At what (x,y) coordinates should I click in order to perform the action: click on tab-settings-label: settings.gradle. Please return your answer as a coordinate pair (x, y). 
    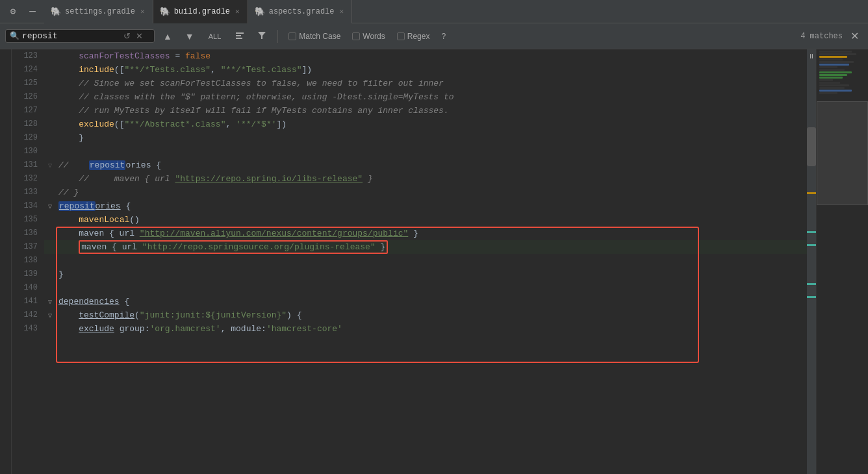
    Looking at the image, I should click on (100, 12).